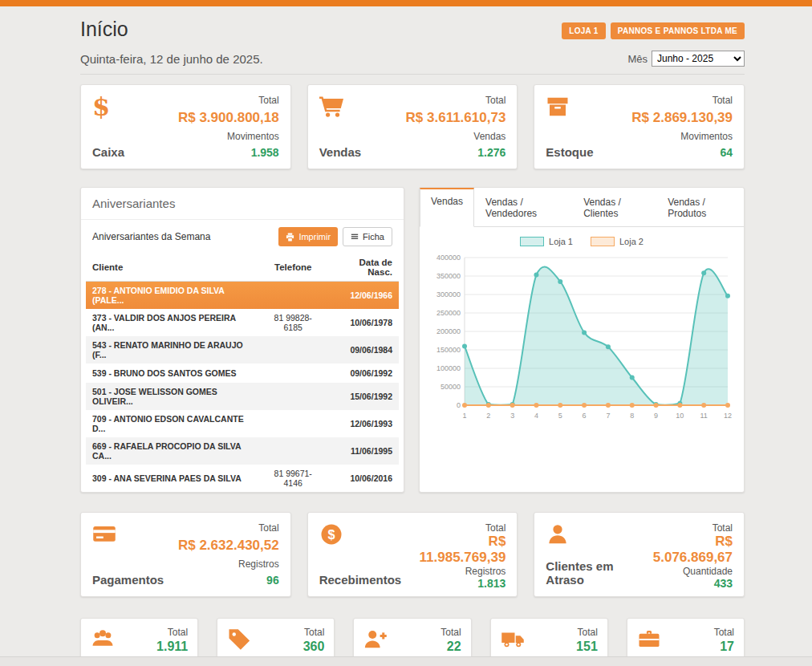 Image resolution: width=812 pixels, height=666 pixels. I want to click on estoque-card: Estoque Total R$ 2.869.130,39 Movimentos…, so click(639, 127).